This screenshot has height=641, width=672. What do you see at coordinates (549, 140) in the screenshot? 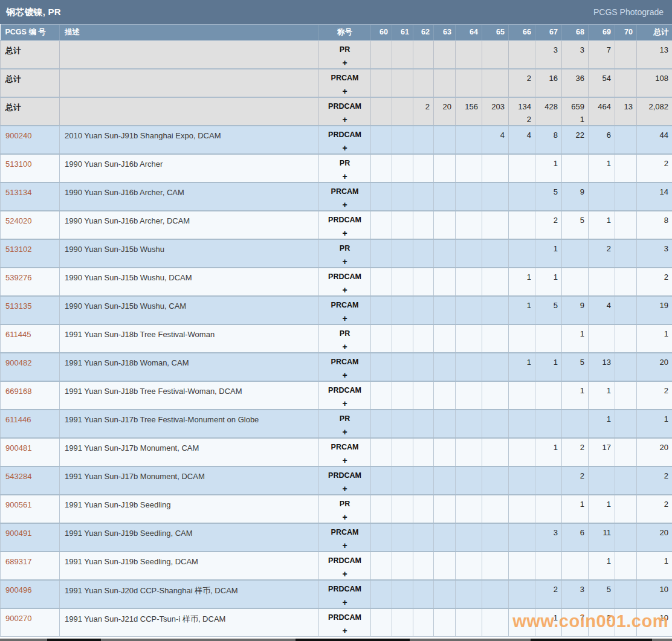
I see `grade-cell: 8` at bounding box center [549, 140].